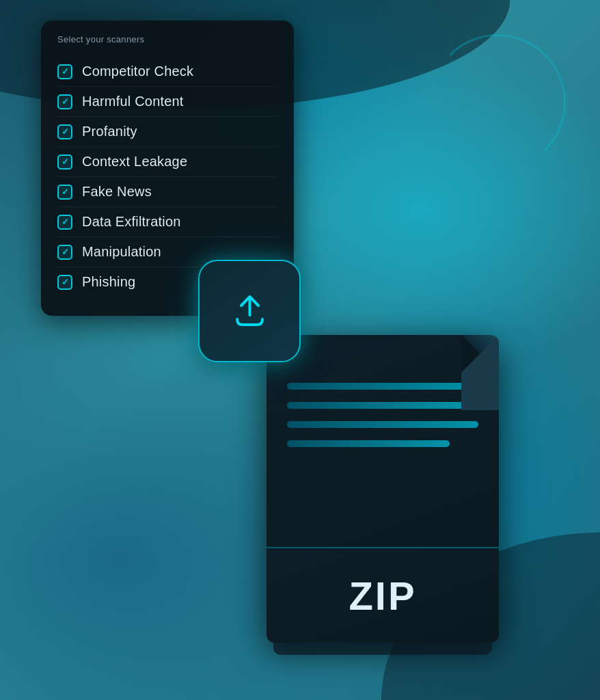 Image resolution: width=600 pixels, height=700 pixels. I want to click on scanner-item-fake-news: Fake News, so click(167, 192).